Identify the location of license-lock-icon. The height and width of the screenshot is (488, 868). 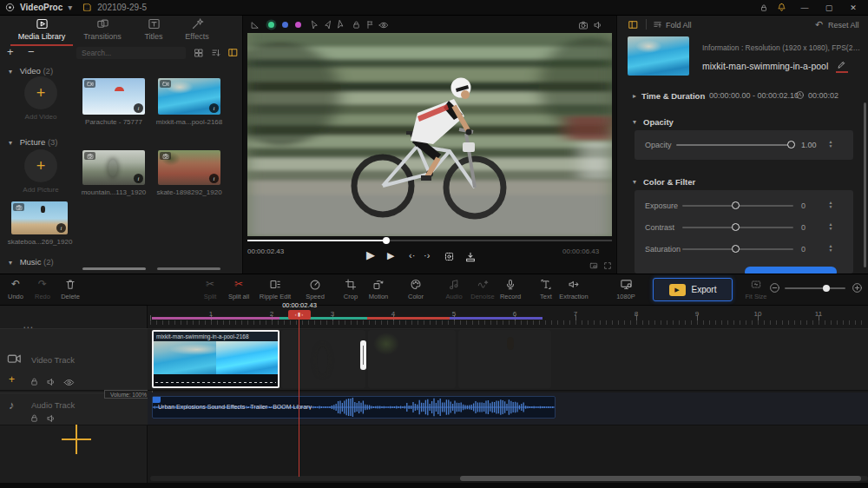
(764, 8).